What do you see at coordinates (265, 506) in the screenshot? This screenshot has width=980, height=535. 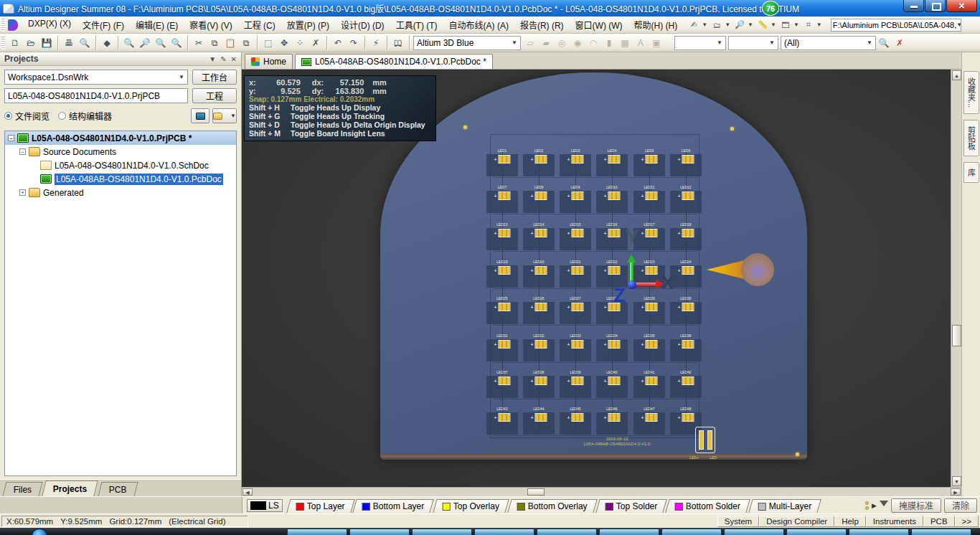 I see `layer-set-indicator: LS` at bounding box center [265, 506].